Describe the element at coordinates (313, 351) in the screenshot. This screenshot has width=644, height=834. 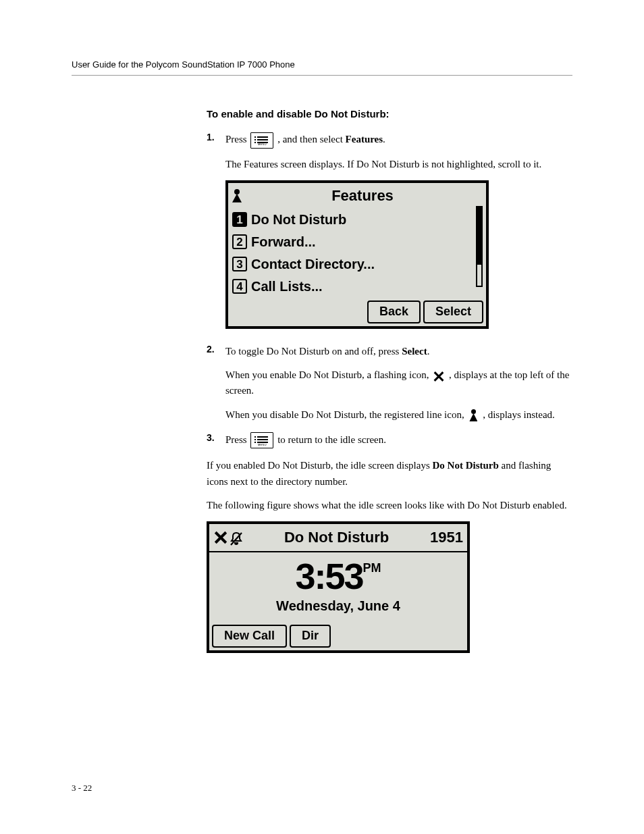
I see `text: To toggle Do Not Disturb on and off, pre…` at that location.